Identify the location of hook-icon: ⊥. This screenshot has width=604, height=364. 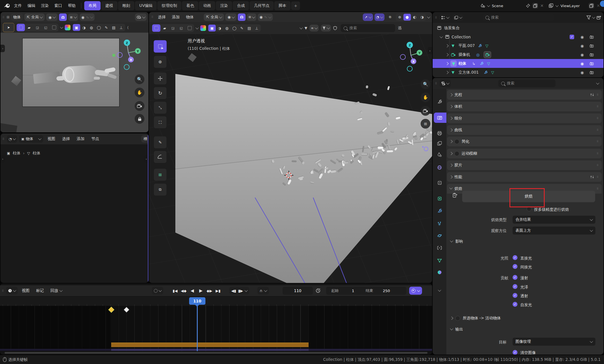
(121, 27).